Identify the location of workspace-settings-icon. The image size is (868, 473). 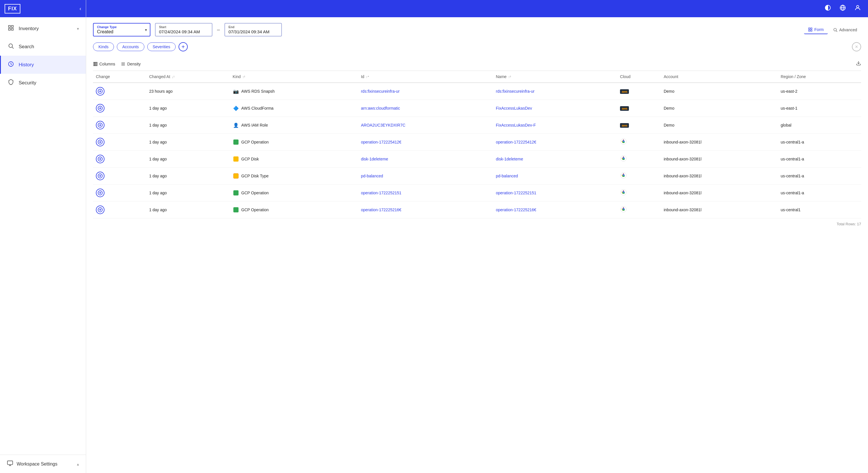
(10, 464).